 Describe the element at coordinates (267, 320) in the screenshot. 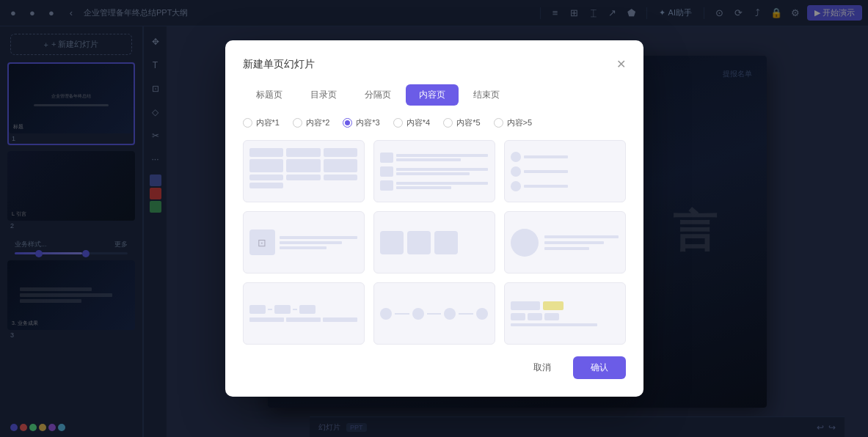

I see `fd1` at that location.